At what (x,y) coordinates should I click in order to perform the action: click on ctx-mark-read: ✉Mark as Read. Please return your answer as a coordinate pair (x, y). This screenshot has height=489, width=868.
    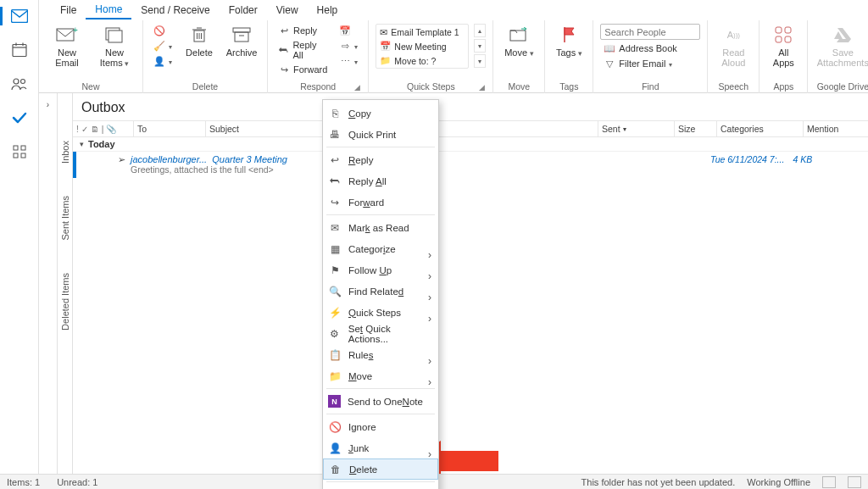
    Looking at the image, I should click on (381, 227).